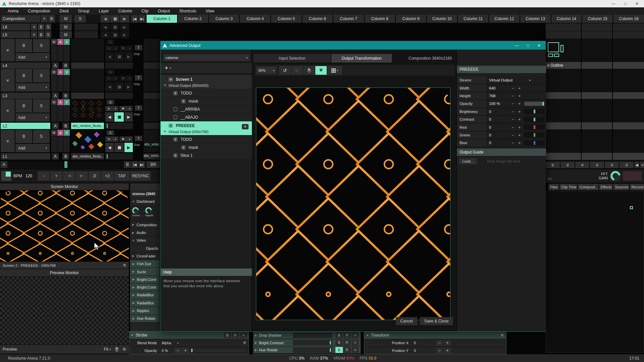  I want to click on composition-master-button: M, so click(66, 19).